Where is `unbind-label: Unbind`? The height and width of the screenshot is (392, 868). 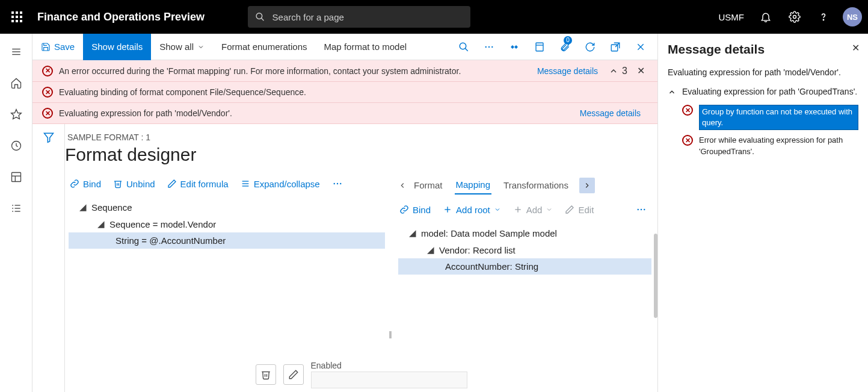
unbind-label: Unbind is located at coordinates (141, 184).